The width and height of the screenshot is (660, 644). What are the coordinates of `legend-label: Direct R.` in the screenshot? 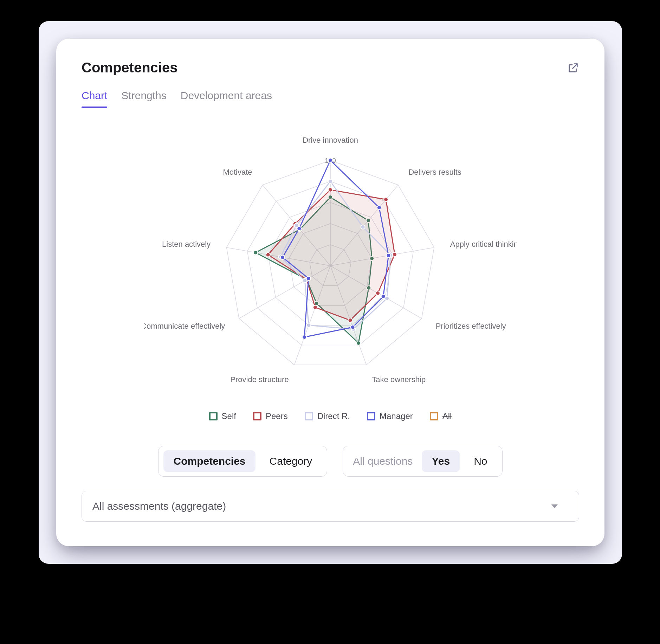 It's located at (334, 416).